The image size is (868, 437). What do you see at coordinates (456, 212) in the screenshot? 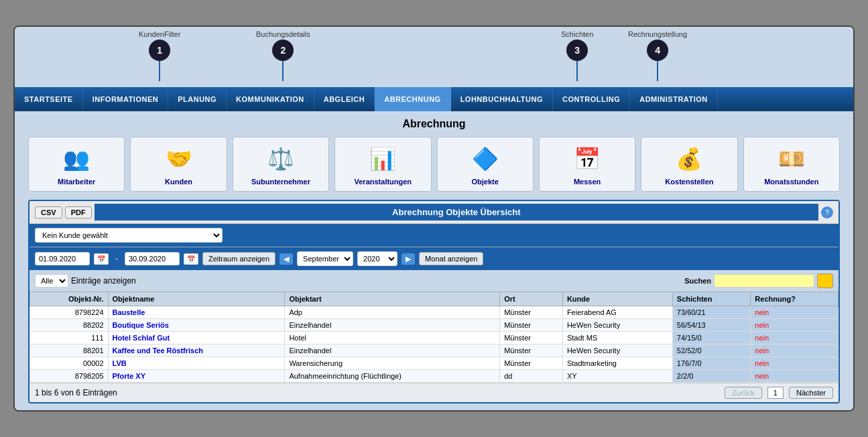
I see `panel-title: Abrechnung Objekte Übersicht` at bounding box center [456, 212].